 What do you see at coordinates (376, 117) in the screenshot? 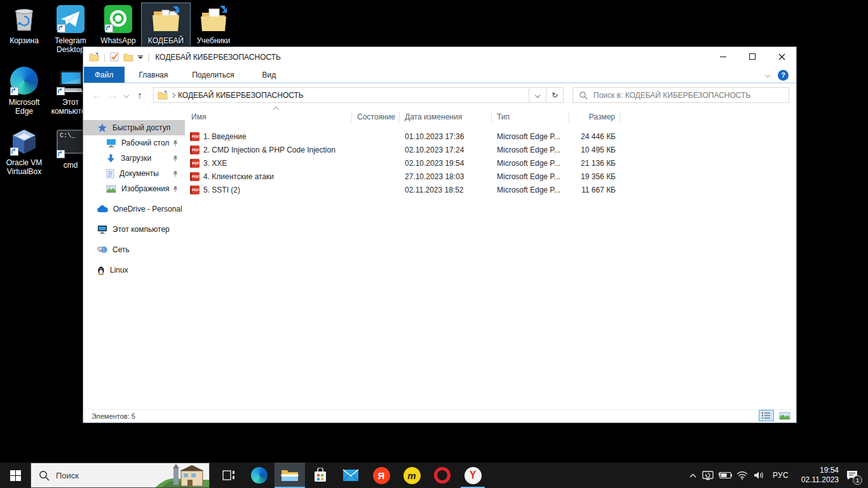
I see `column-header-status: Состояние` at bounding box center [376, 117].